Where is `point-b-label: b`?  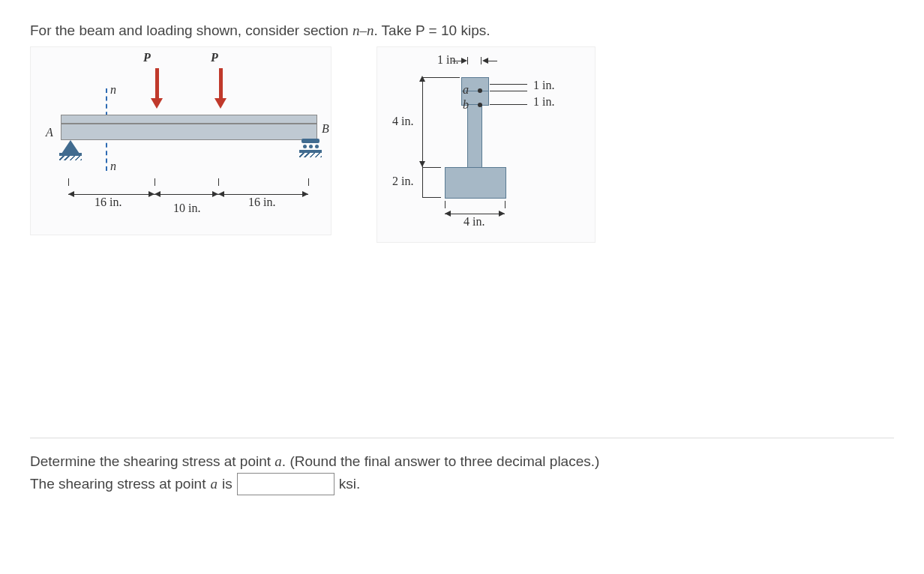
point-b-label: b is located at coordinates (466, 105).